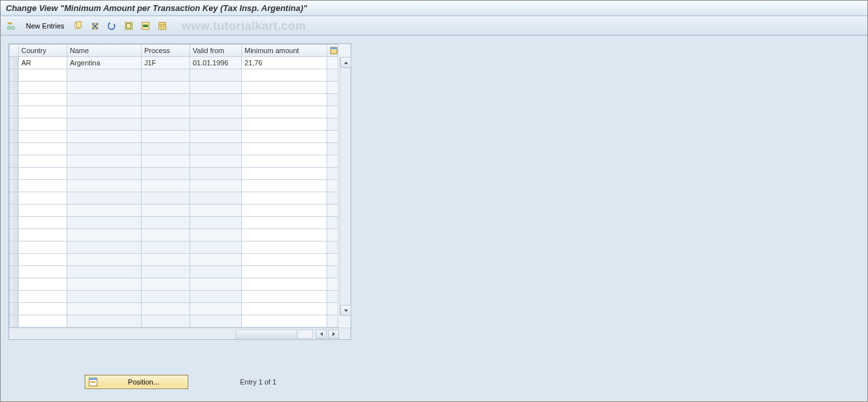 The image size is (868, 402). What do you see at coordinates (345, 311) in the screenshot?
I see `scroll-down-button` at bounding box center [345, 311].